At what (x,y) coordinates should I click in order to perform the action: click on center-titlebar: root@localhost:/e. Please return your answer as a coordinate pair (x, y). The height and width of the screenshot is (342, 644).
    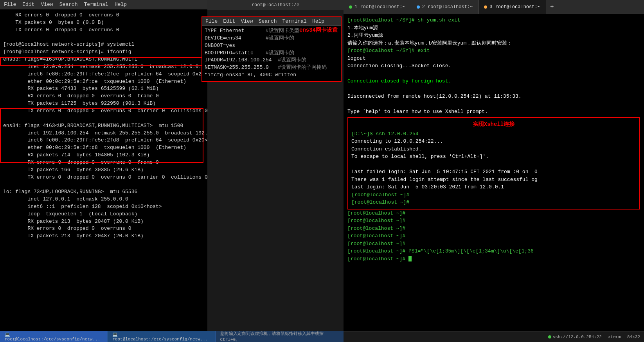
    Looking at the image, I should click on (275, 5).